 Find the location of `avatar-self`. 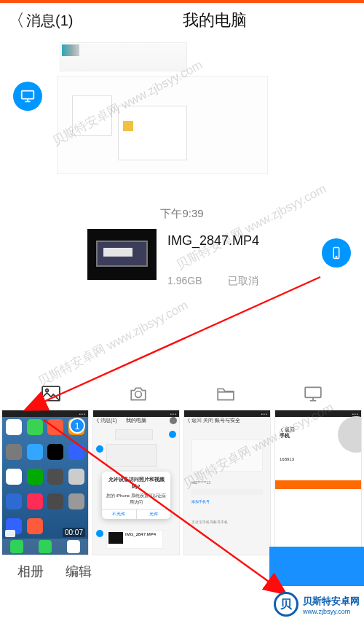

avatar-self is located at coordinates (336, 253).